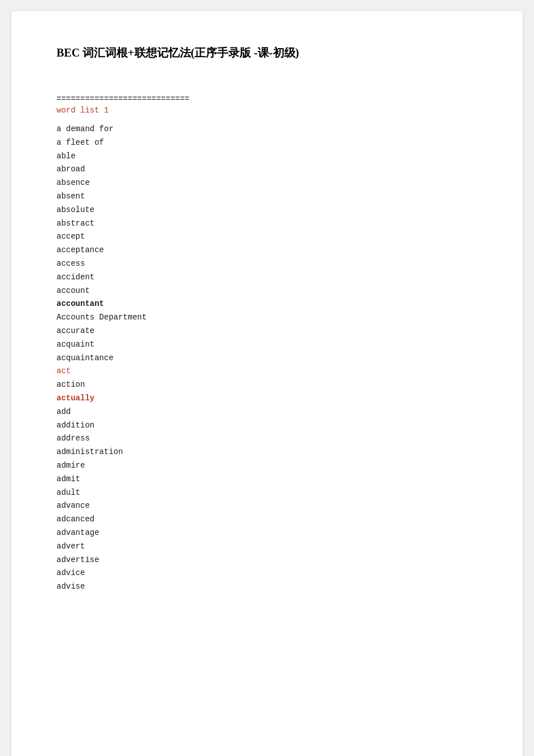 This screenshot has height=756, width=534. Describe the element at coordinates (267, 318) in the screenshot. I see `list-item: Accounts Department` at that location.